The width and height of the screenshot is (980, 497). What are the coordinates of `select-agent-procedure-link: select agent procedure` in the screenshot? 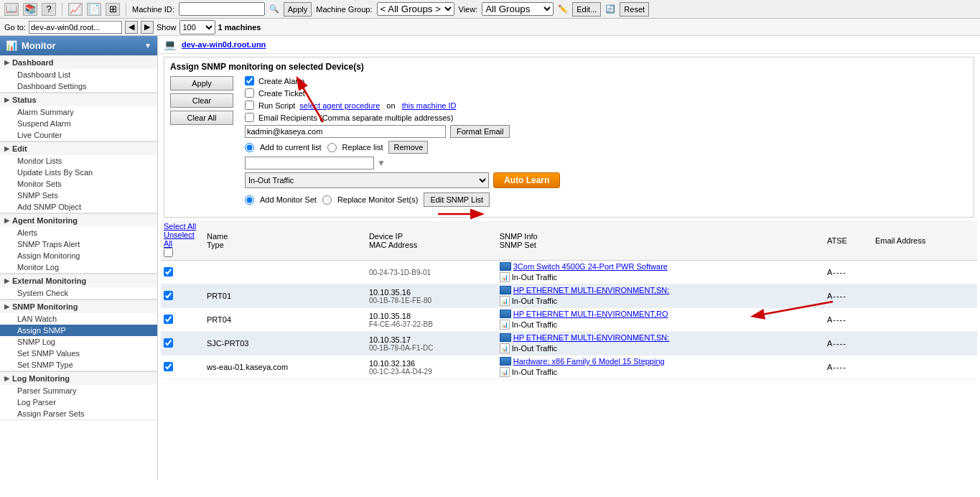 It's located at (340, 106).